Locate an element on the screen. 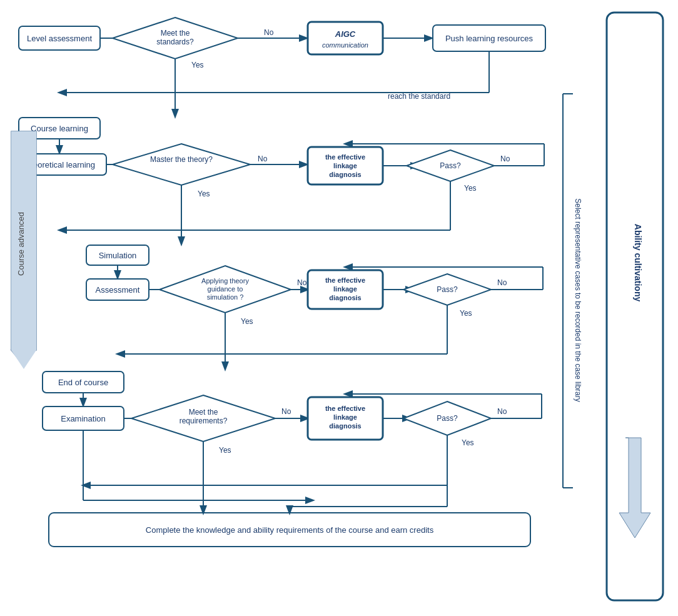 The height and width of the screenshot is (616, 678). level-assessment-label: Level assessment is located at coordinates (59, 39).